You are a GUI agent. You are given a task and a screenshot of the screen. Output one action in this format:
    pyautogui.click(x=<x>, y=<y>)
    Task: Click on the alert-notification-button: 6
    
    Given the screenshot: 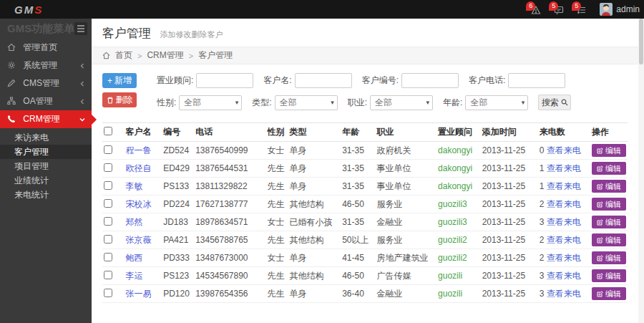 What is the action you would take?
    pyautogui.click(x=537, y=9)
    